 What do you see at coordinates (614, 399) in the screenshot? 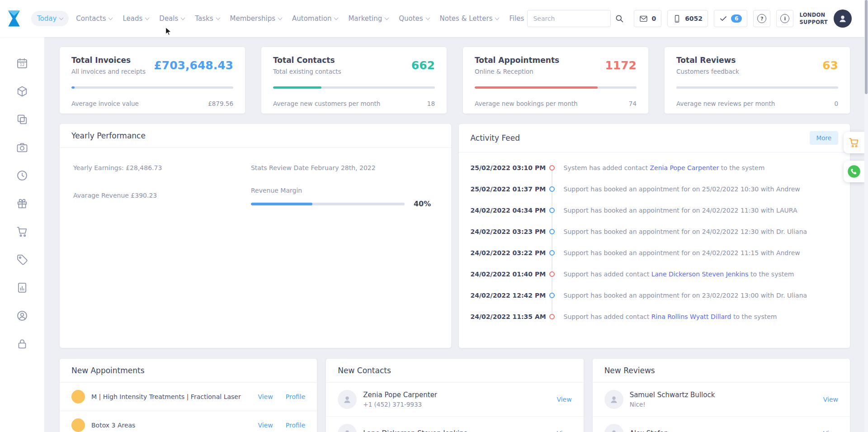
I see `reviewer-avatar` at bounding box center [614, 399].